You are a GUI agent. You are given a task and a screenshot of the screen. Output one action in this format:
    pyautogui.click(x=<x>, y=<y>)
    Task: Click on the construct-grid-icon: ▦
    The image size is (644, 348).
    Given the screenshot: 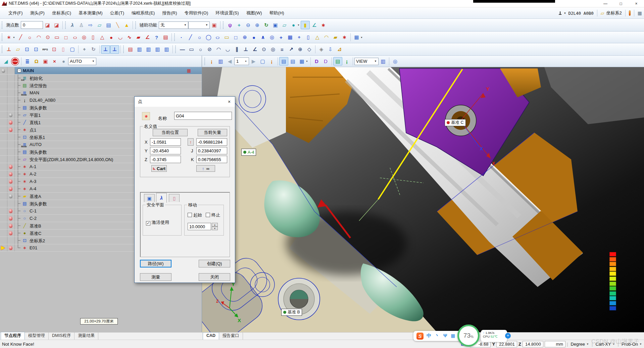 What is the action you would take?
    pyautogui.click(x=290, y=38)
    